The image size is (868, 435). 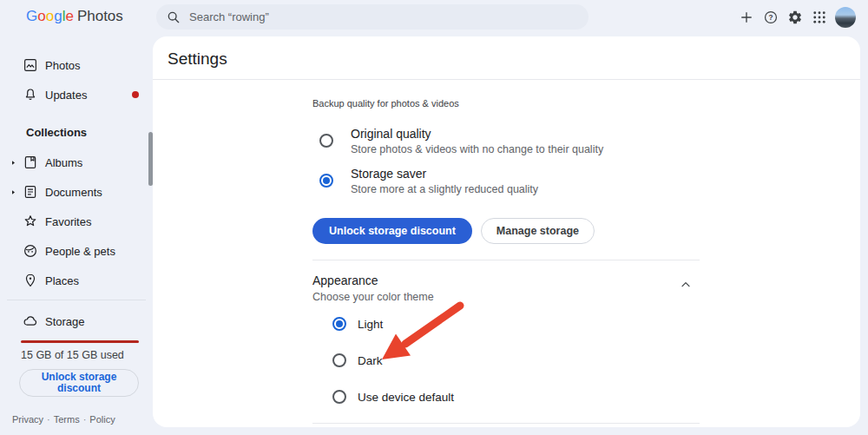 I want to click on top-app-bar: GooglePhotos ?, so click(x=434, y=17).